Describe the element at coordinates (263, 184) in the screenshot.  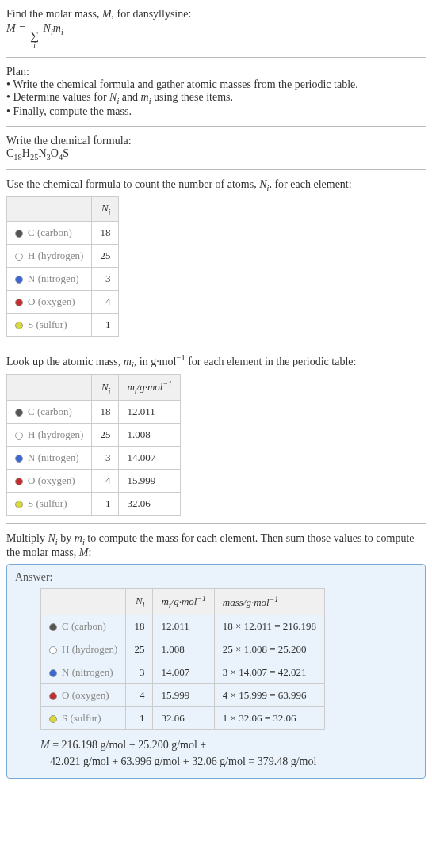
I see `count-N: N` at that location.